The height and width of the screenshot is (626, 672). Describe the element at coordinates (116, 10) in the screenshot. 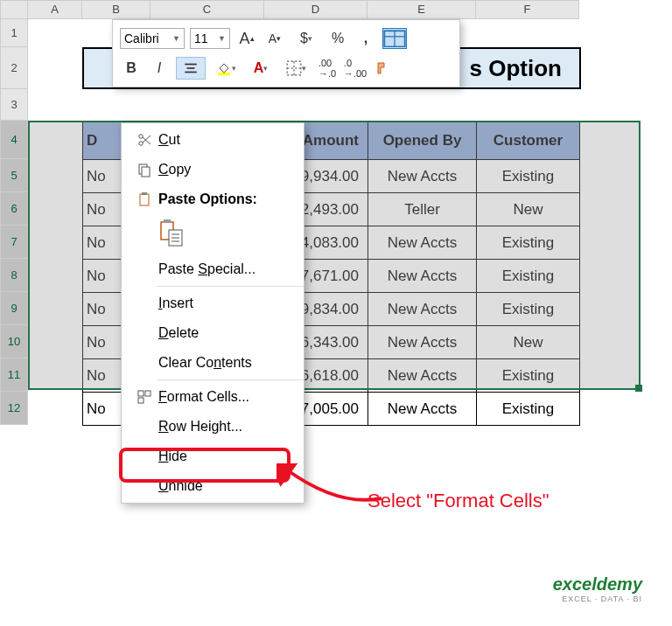

I see `col-header-B: B` at that location.